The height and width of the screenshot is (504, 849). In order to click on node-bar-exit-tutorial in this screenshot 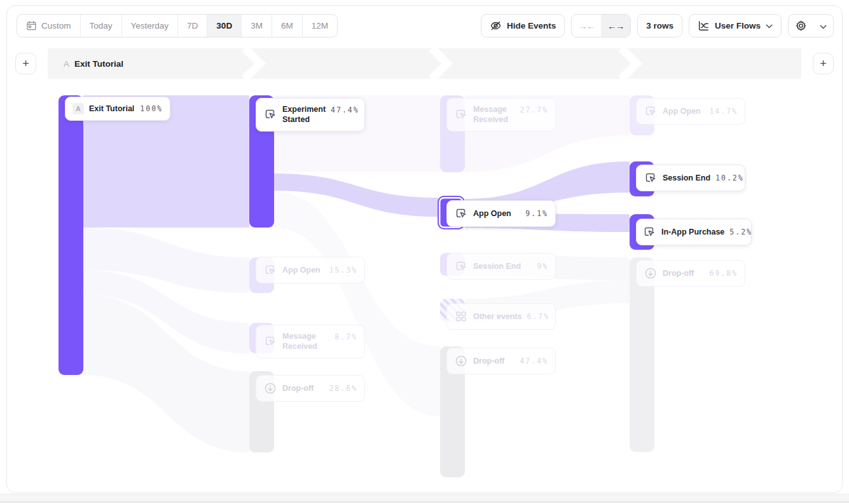, I will do `click(71, 235)`.